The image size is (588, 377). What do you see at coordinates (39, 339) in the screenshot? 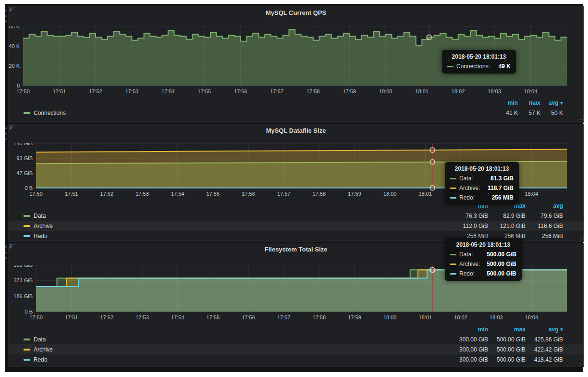
I see `legend-series-label: Data` at bounding box center [39, 339].